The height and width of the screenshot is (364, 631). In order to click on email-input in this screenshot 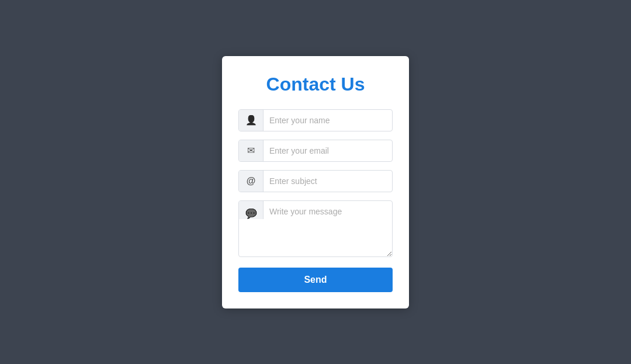, I will do `click(328, 151)`.